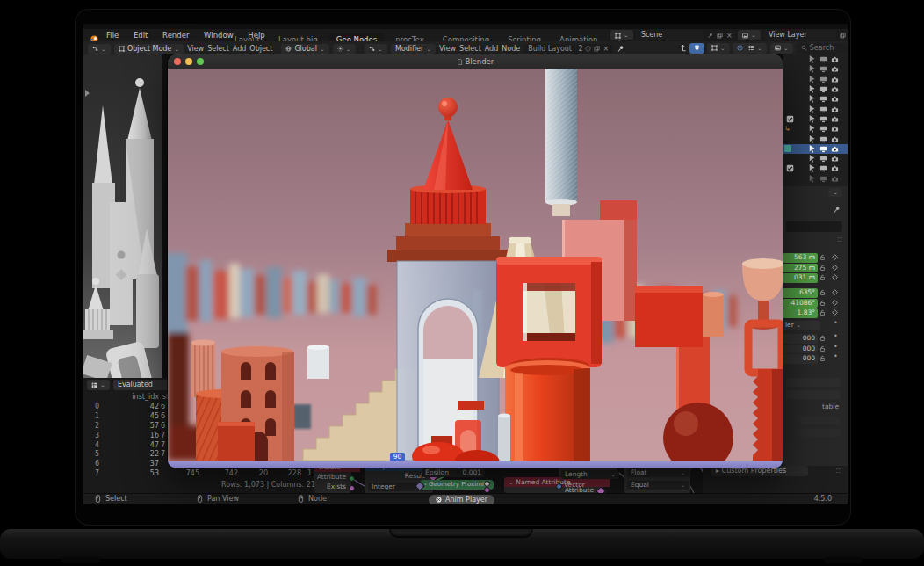 This screenshot has height=566, width=924. Describe the element at coordinates (710, 35) in the screenshot. I see `scene-pin-icon` at that location.